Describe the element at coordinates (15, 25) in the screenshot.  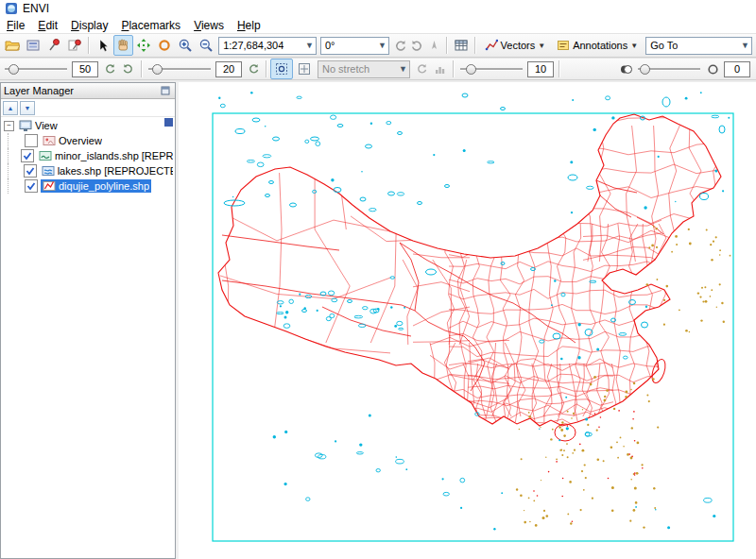
I see `menu-file: File` at that location.